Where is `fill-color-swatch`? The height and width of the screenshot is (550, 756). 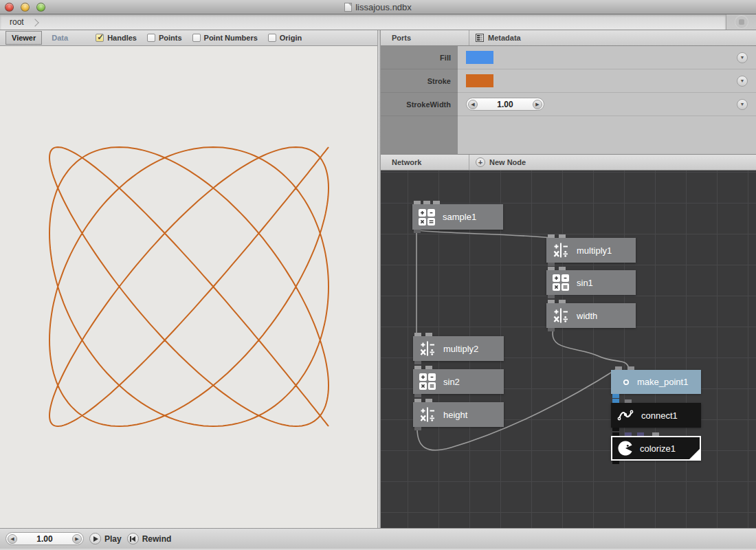
fill-color-swatch is located at coordinates (480, 58).